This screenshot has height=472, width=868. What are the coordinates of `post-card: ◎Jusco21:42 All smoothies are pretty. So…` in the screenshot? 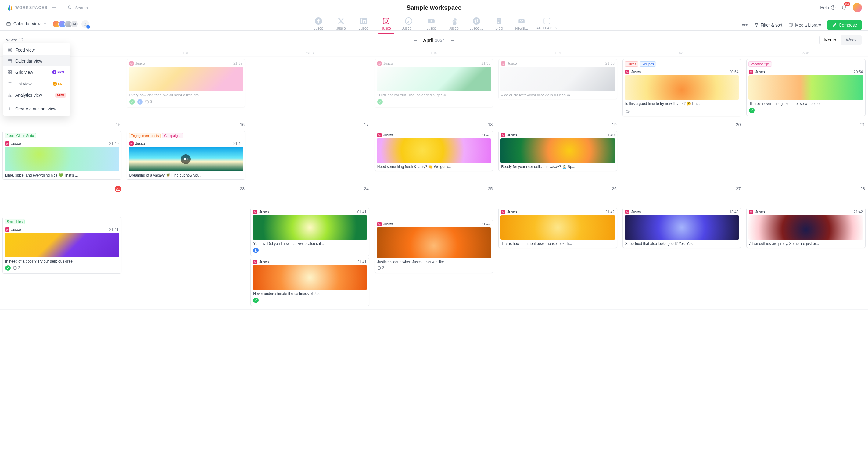 It's located at (806, 228).